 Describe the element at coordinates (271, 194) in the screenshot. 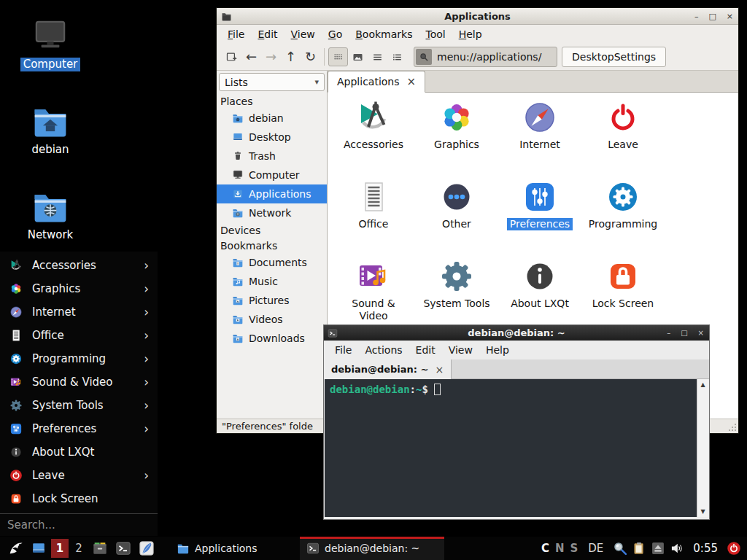

I see `sidebar-place-applications: Applications` at that location.